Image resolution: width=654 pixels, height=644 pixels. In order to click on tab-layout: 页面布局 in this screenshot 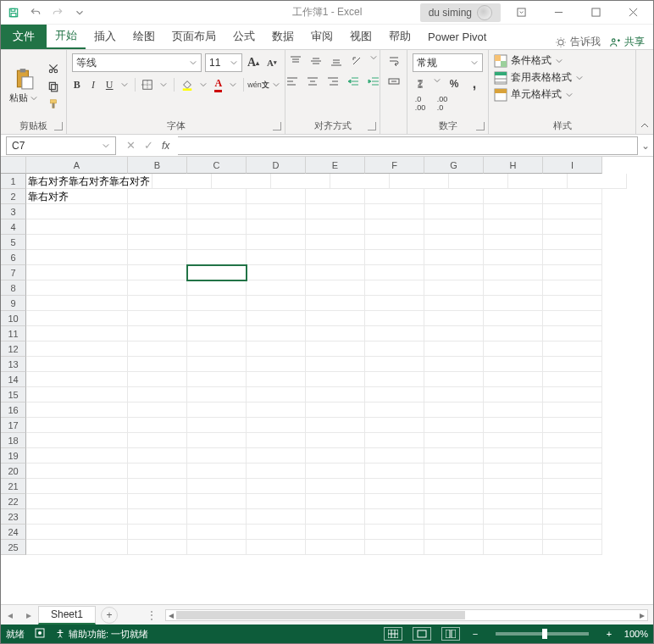, I will do `click(194, 36)`.